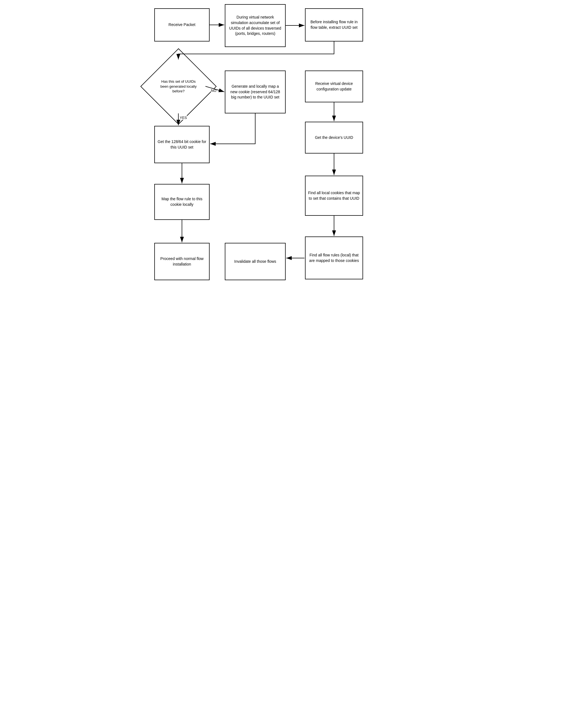 This screenshot has width=584, height=728. I want to click on receive-packet-label: Receive Packet, so click(182, 25).